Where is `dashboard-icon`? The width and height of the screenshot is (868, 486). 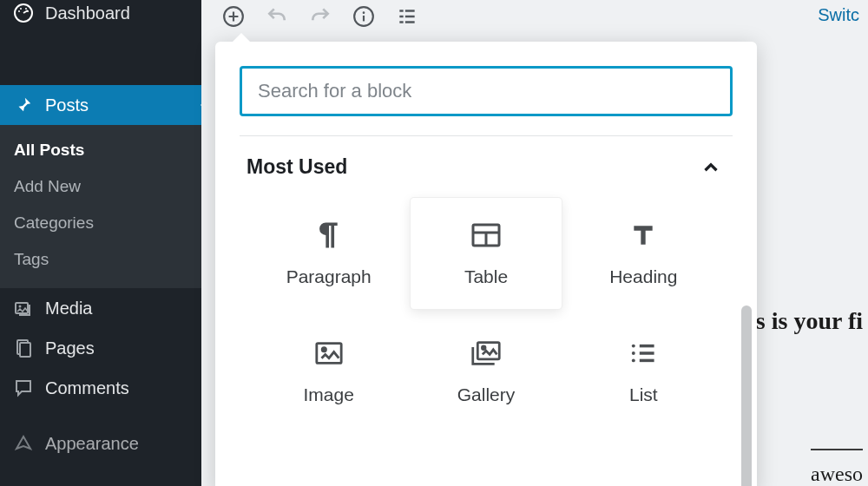
dashboard-icon is located at coordinates (23, 13).